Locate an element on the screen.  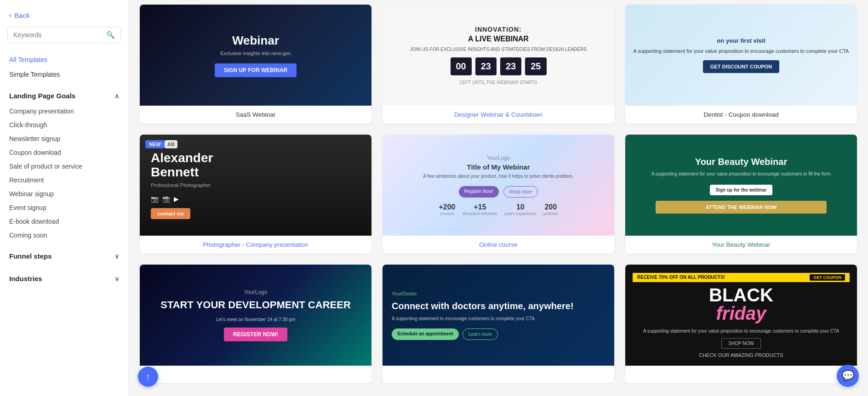
template-card-saas-webinar: Webinar Exclusive insights into next-gen… is located at coordinates (256, 64).